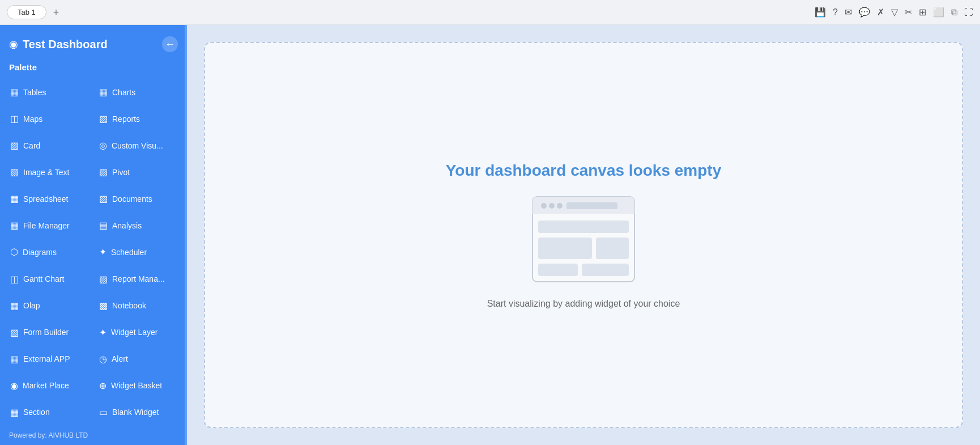 The width and height of the screenshot is (980, 445). I want to click on alert-label: Alert, so click(120, 359).